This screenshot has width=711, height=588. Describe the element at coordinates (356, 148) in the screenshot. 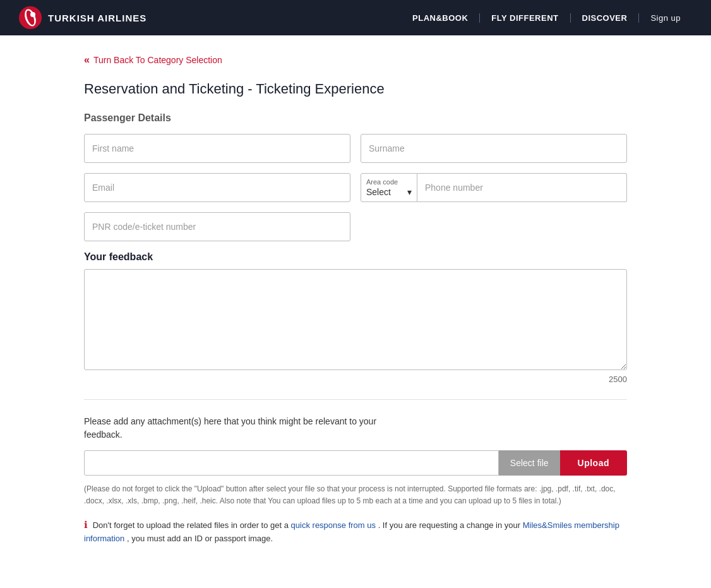

I see `name-row` at that location.